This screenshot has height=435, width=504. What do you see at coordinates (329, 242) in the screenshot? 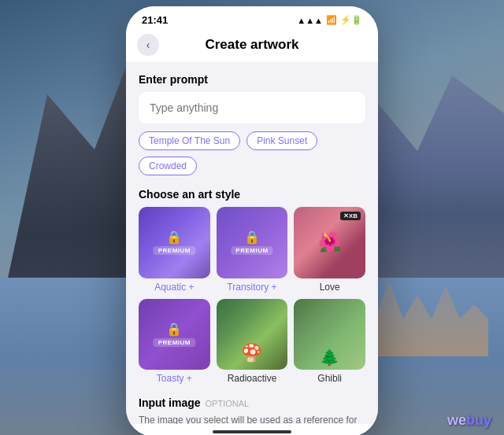
I see `art-thumb-love: 🌺 ✕XB` at bounding box center [329, 242].